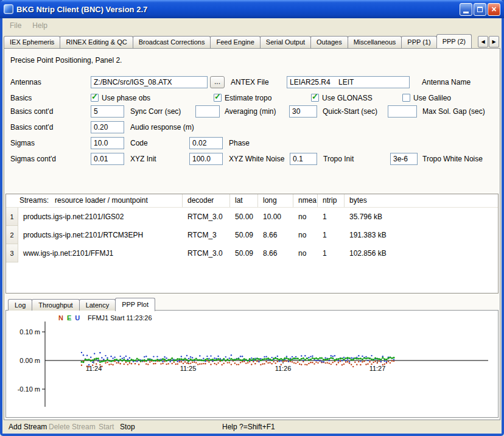 This screenshot has height=436, width=504. What do you see at coordinates (257, 159) in the screenshot?
I see `xyz-white-noise-label: XYZ White Noise` at bounding box center [257, 159].